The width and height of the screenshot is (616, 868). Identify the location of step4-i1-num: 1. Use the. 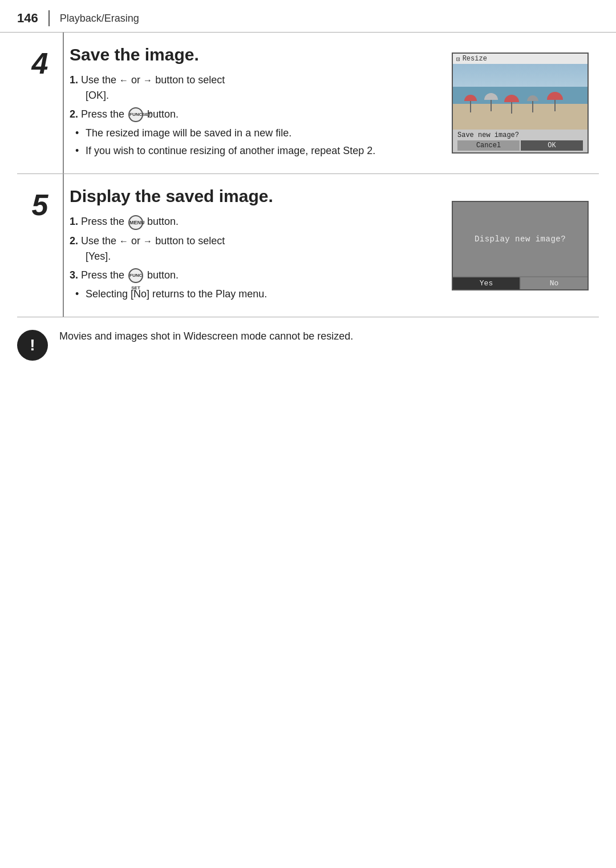
(95, 80).